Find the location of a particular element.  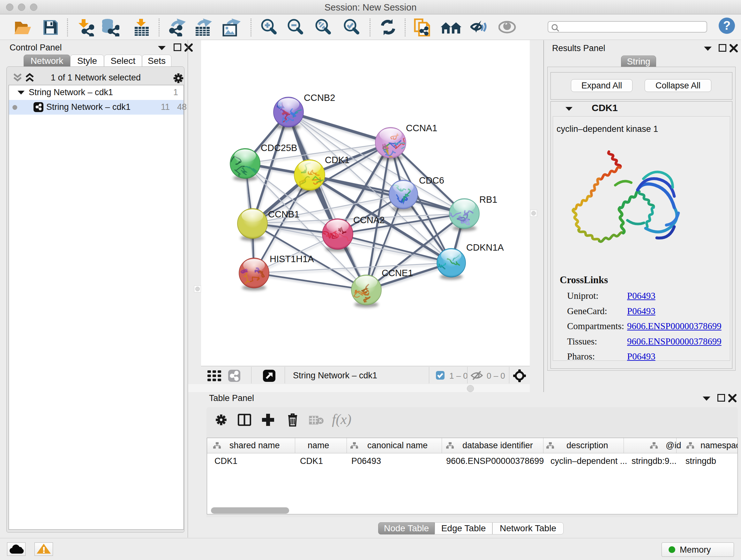

svg-text: CDKN1A is located at coordinates (485, 247).